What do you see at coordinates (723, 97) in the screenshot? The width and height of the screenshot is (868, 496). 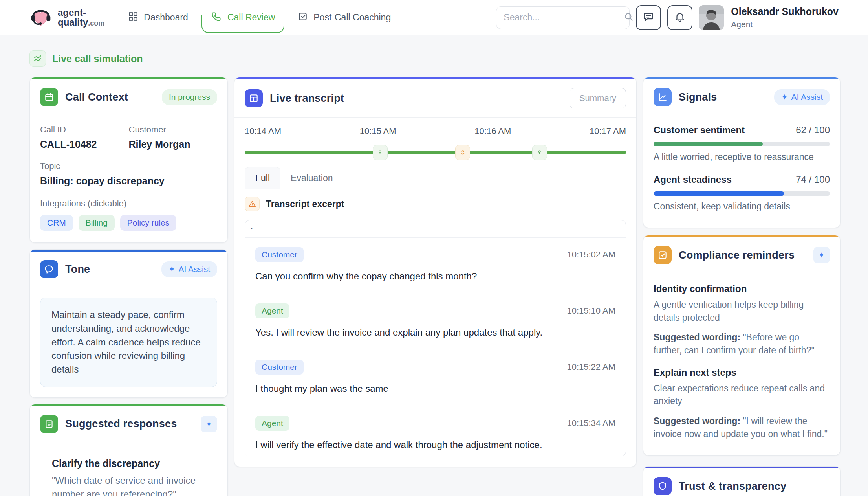 I see `signals-title: Signals` at bounding box center [723, 97].